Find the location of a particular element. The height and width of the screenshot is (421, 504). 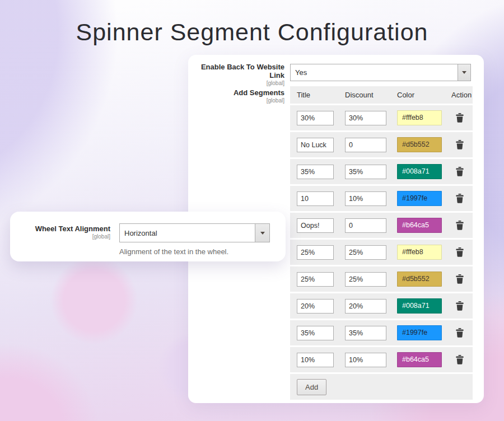

wheel-alignment-label: Wheel Text Alignment [global] is located at coordinates (60, 232).